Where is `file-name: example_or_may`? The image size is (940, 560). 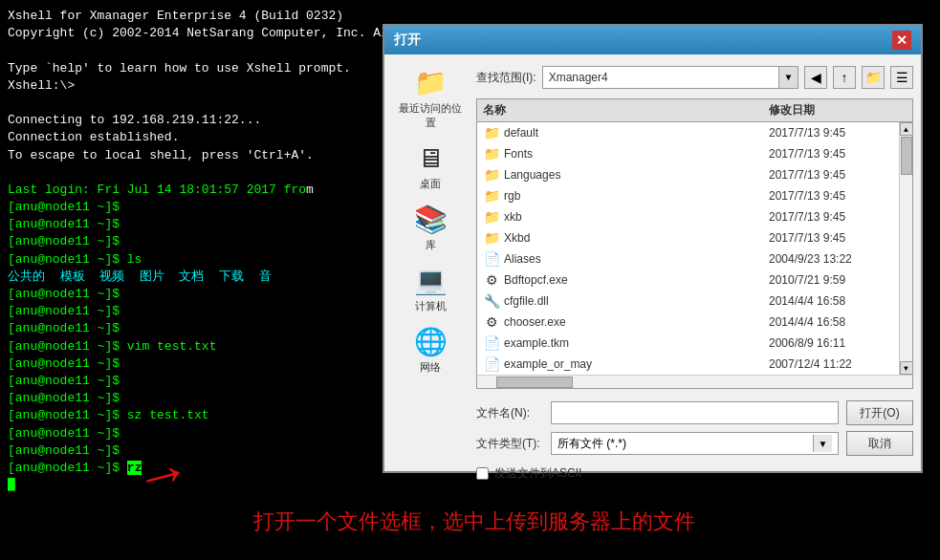 file-name: example_or_may is located at coordinates (637, 364).